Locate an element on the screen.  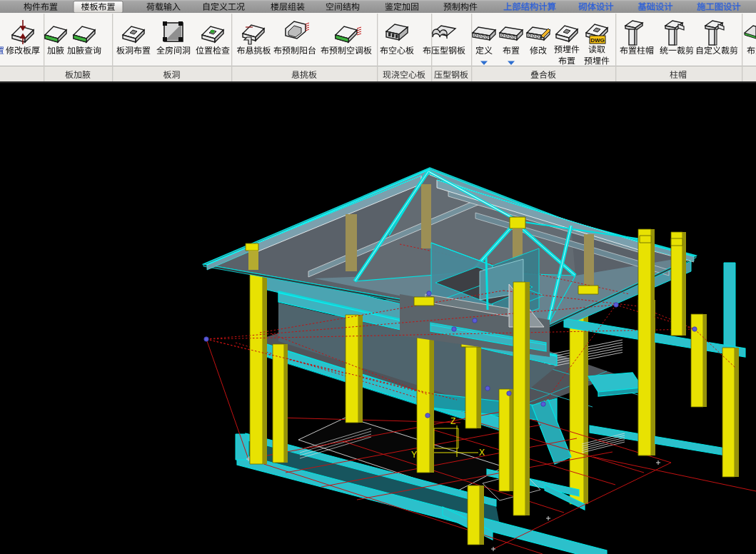
svg-text: DWG is located at coordinates (598, 40).